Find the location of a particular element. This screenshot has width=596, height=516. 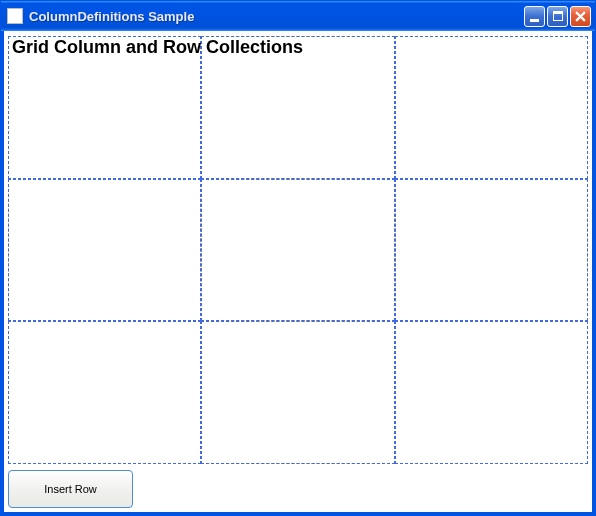

button-row: Insert Row is located at coordinates (298, 486).